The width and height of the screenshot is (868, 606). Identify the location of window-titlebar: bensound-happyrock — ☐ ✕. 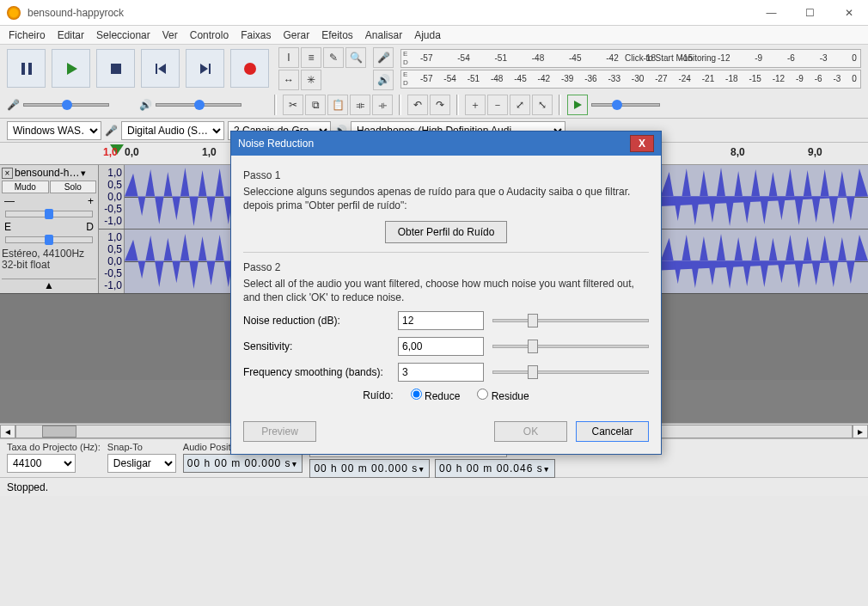
(434, 13).